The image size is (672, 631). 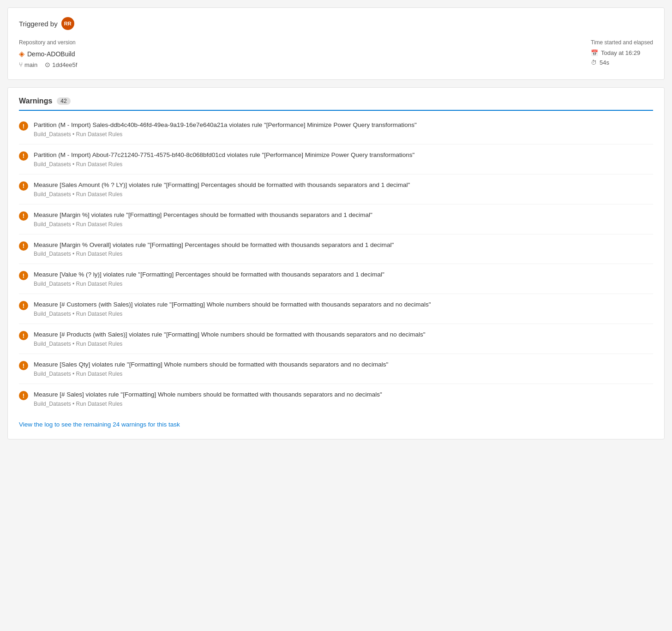 I want to click on warning-message: Partition (M - Import) Sales-ddb4c40b-46…, so click(x=343, y=126).